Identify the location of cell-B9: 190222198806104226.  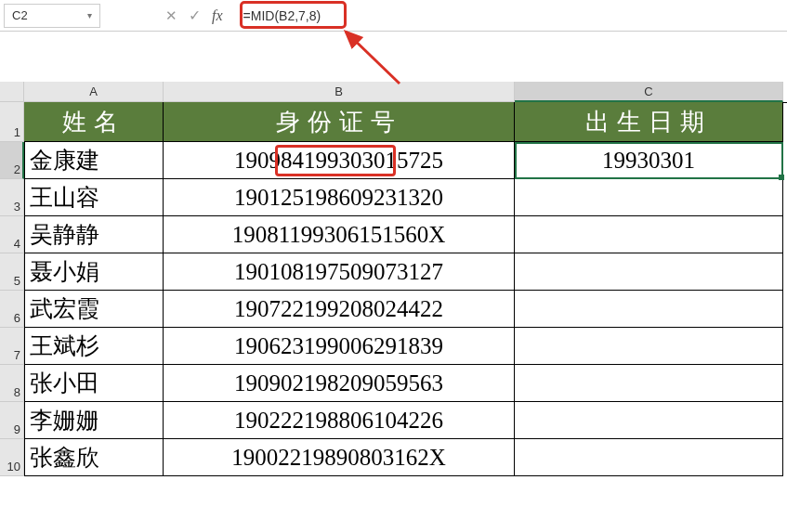
(339, 421).